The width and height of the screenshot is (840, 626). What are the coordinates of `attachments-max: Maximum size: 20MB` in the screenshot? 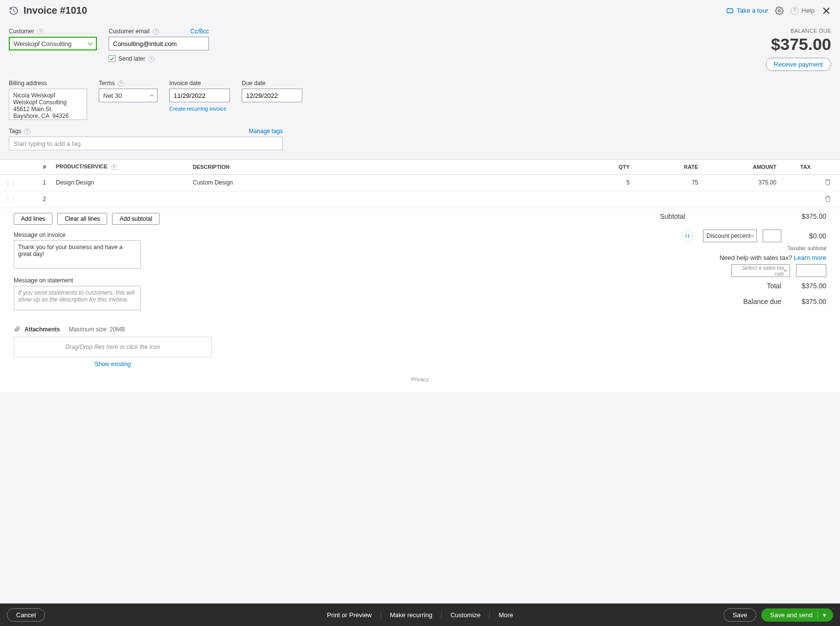 It's located at (97, 329).